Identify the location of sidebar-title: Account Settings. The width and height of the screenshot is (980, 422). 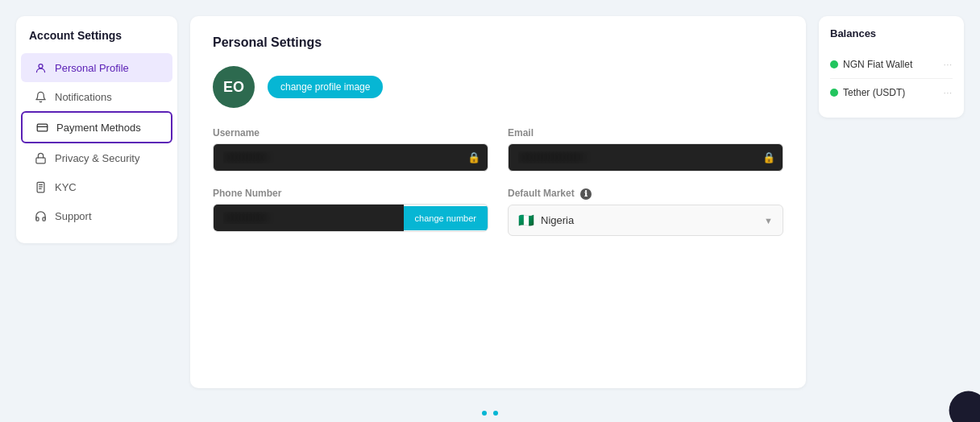
(97, 41).